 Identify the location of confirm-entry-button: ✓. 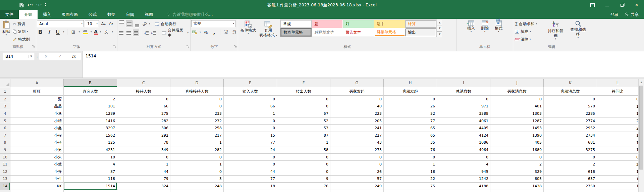
(60, 56).